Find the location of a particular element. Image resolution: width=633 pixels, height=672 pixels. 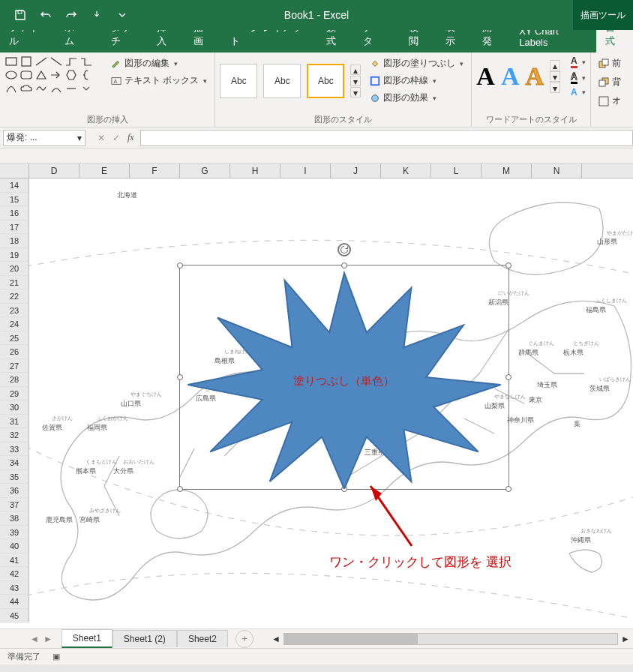

row-header: 30 is located at coordinates (15, 408).